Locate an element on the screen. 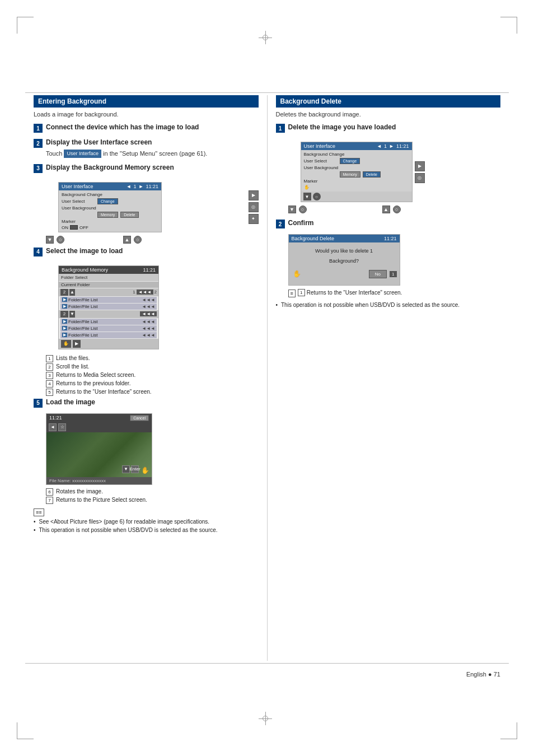 This screenshot has width=534, height=756. step-3-ui-mock: User Interface ◄ 1 ► 11:21 Background Ch… is located at coordinates (110, 207).